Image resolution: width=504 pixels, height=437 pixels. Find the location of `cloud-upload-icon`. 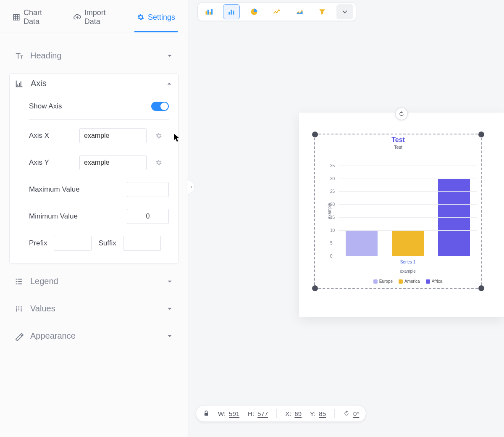

cloud-upload-icon is located at coordinates (77, 17).